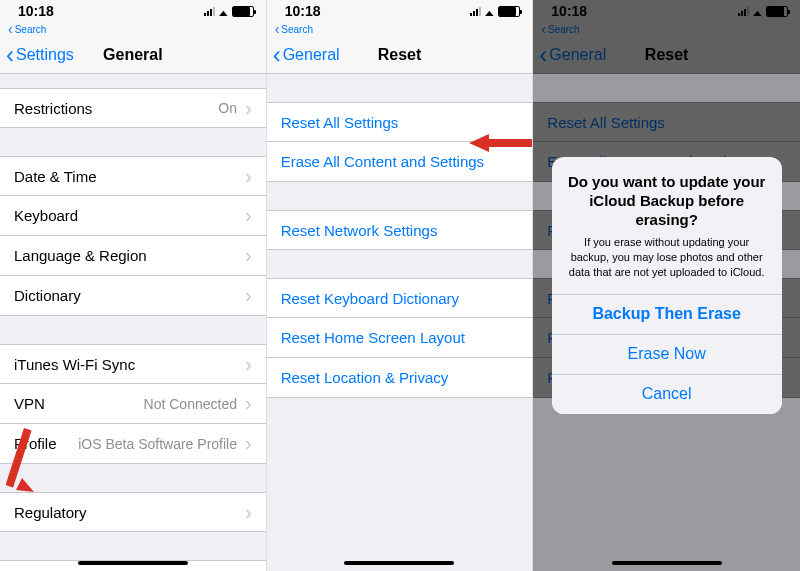 The height and width of the screenshot is (571, 800). What do you see at coordinates (190, 404) in the screenshot?
I see `row-detail: Not Connected` at bounding box center [190, 404].